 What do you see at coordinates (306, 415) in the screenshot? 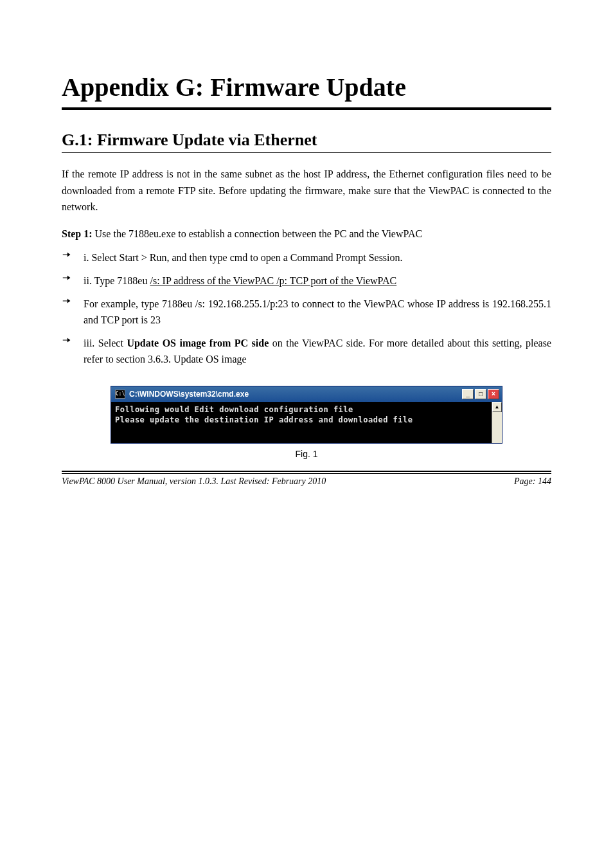
I see `cmd-window: C:\ C:\WINDOWS\system32\cmd.exe _ □ × Fo…` at bounding box center [306, 415].